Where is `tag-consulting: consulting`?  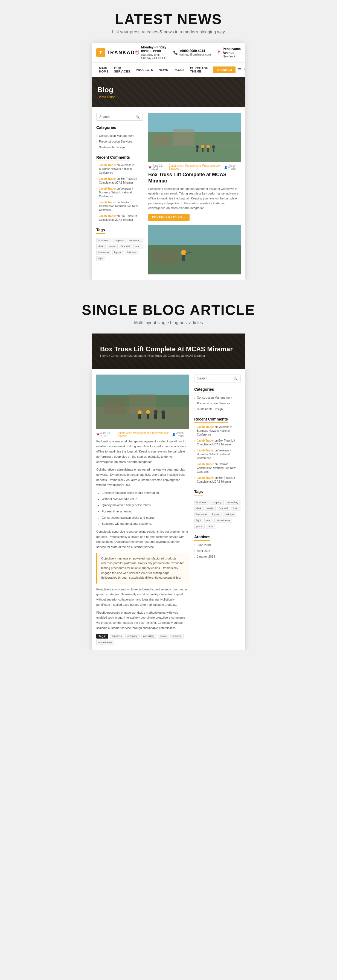
tag-consulting: consulting is located at coordinates (135, 240).